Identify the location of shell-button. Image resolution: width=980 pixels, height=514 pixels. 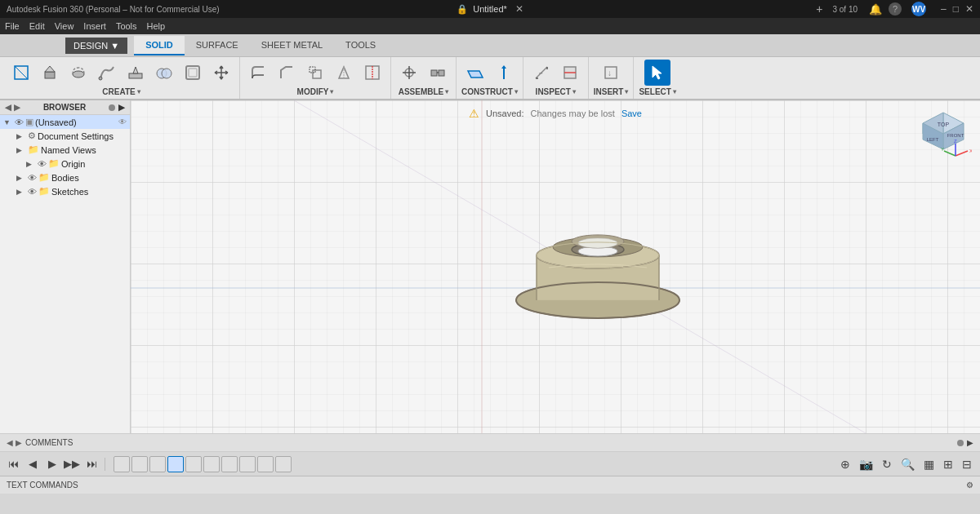
(193, 73).